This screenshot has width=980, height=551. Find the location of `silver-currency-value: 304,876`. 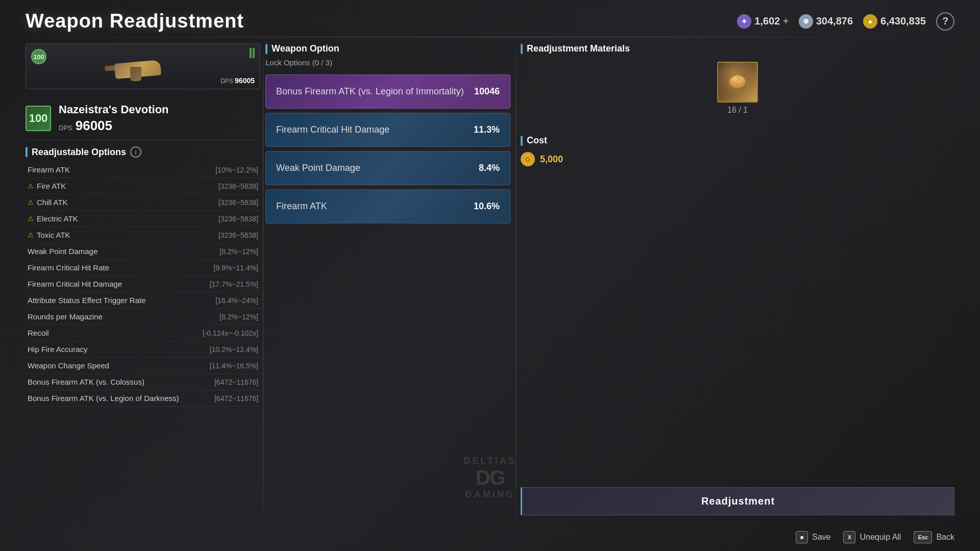

silver-currency-value: 304,876 is located at coordinates (835, 21).